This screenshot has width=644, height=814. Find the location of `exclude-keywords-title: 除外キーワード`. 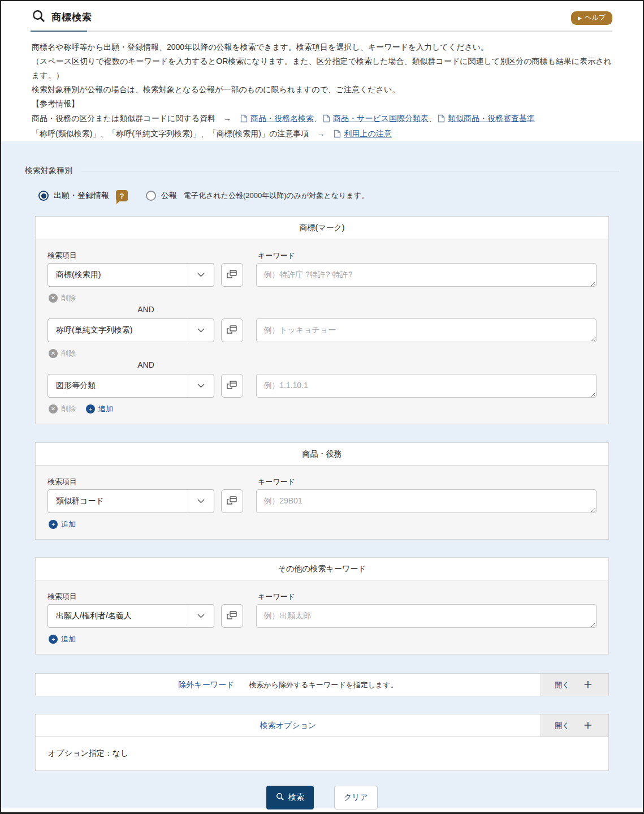

exclude-keywords-title: 除外キーワード is located at coordinates (206, 685).